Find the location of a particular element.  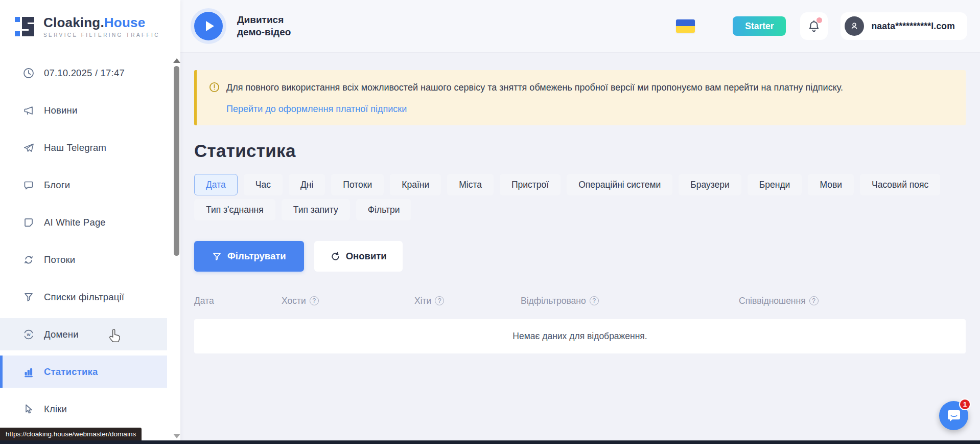

sidebar-item-label: 07.10.2025 / 17:47 is located at coordinates (84, 73).